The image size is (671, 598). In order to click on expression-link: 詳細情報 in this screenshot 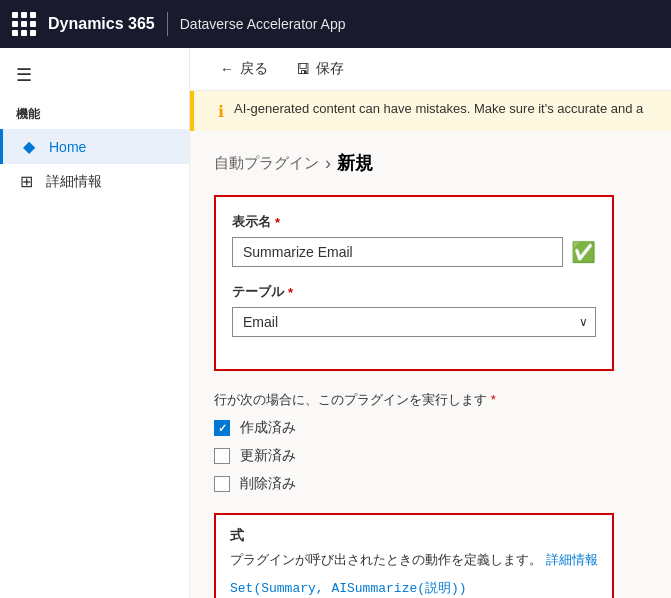, I will do `click(572, 560)`.